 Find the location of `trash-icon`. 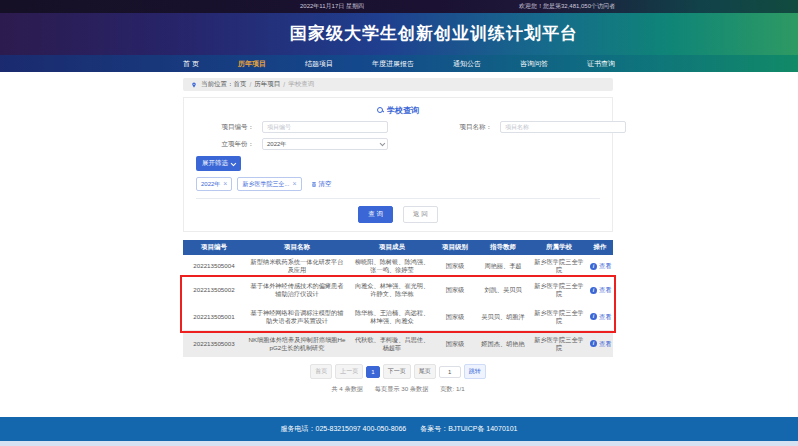

trash-icon is located at coordinates (314, 184).